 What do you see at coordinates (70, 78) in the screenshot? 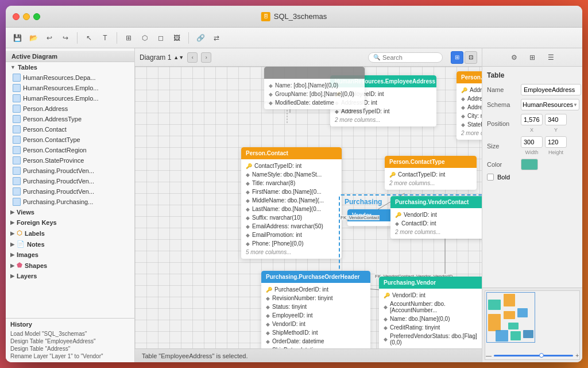
I see `sidebar-item-table-0: HumanResources.Depa...` at bounding box center [70, 78].